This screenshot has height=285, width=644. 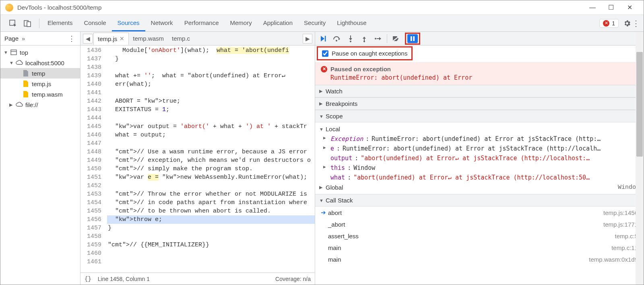 I want to click on pause-exceptions-highlight, so click(x=413, y=39).